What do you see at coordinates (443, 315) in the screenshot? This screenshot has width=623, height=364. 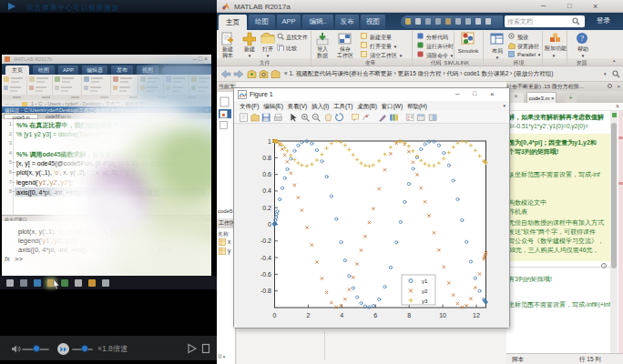 I see `svg-text: 10` at bounding box center [443, 315].